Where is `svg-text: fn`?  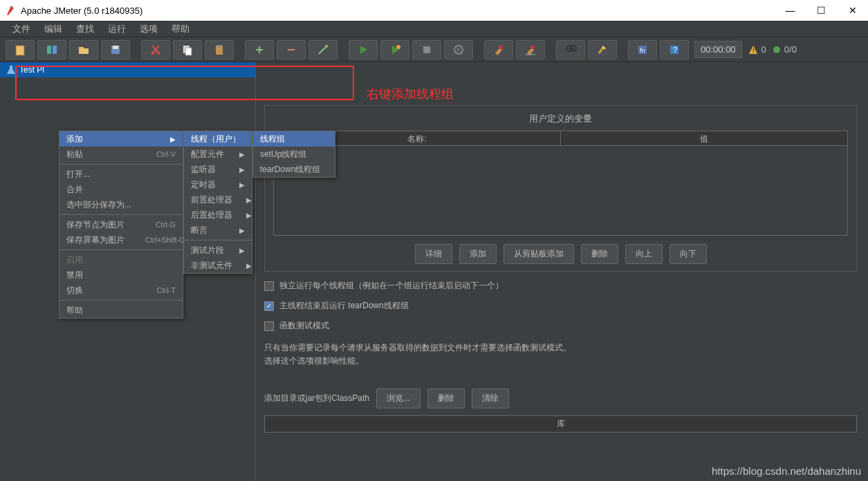
svg-text: fn is located at coordinates (643, 50).